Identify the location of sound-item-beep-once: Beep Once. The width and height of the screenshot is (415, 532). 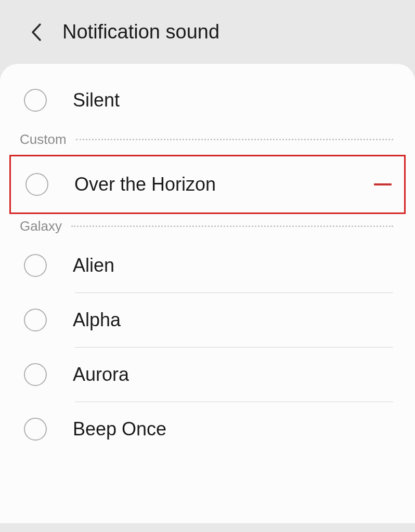
(208, 429).